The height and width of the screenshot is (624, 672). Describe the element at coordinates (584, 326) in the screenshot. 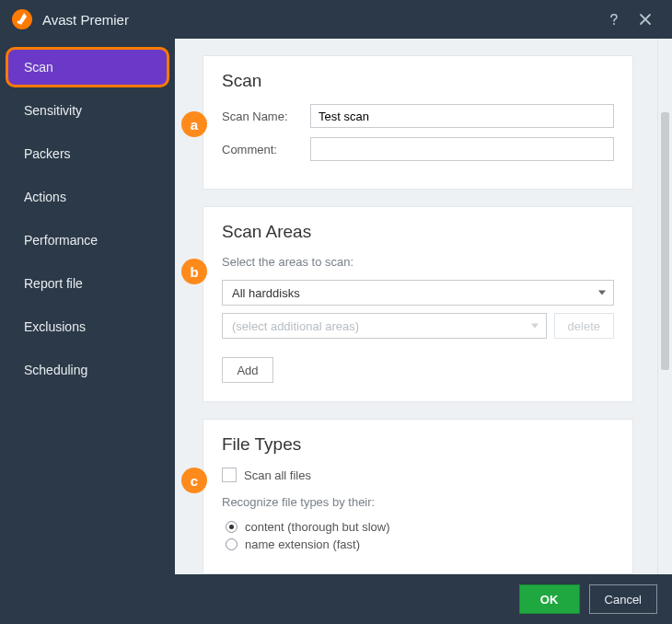

I see `delete-area-button: delete` at that location.